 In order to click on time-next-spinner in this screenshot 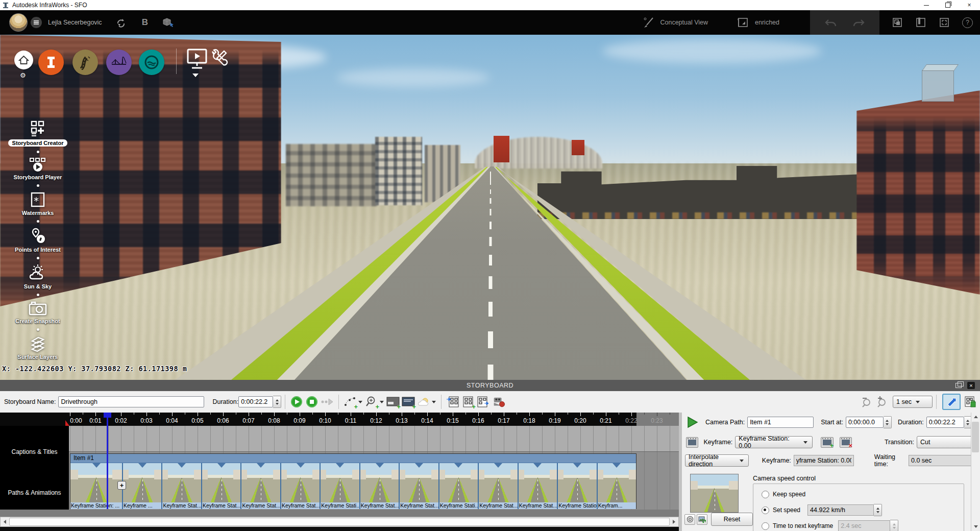, I will do `click(894, 525)`.